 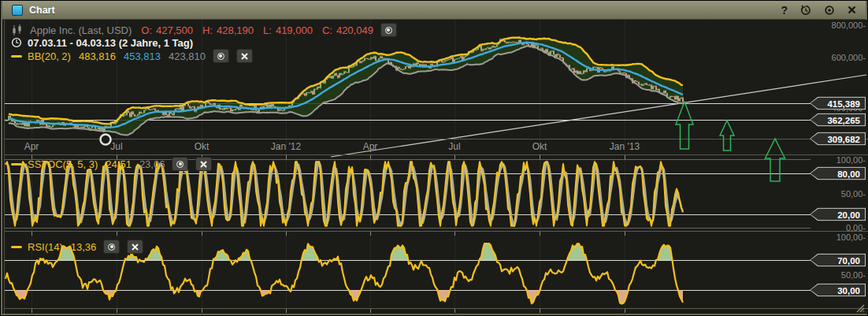 I want to click on titlebar: Chart ?, so click(x=434, y=10).